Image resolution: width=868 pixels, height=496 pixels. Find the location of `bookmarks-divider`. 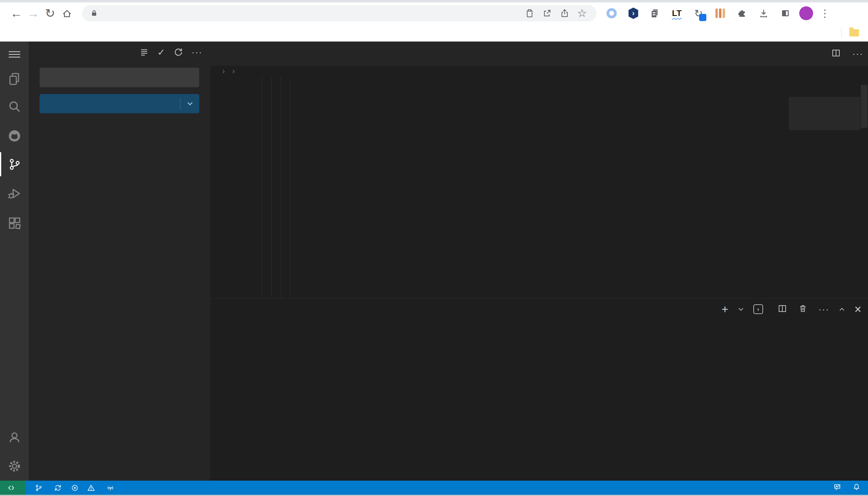

bookmarks-divider is located at coordinates (841, 33).